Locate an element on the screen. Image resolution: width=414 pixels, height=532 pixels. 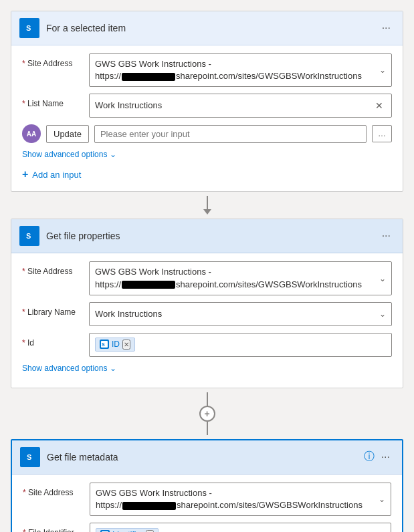
card1-chevron-icon: ⌄ is located at coordinates (113, 154).